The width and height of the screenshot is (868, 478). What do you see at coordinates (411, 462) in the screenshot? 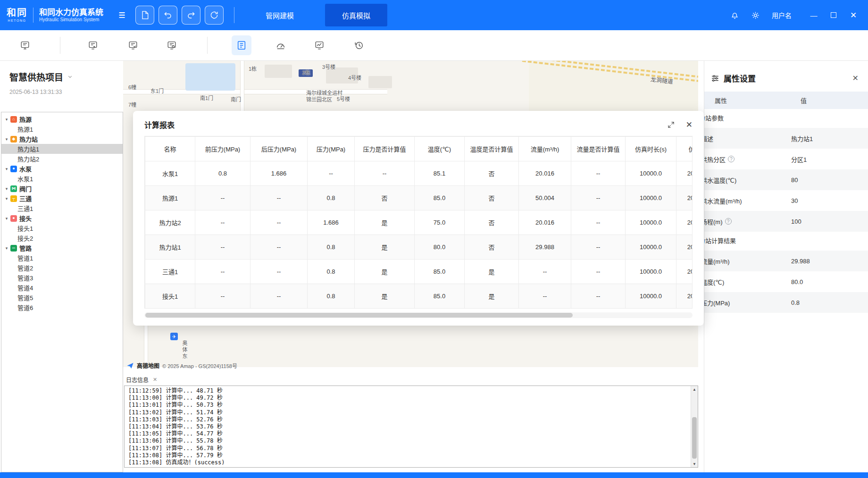
I see `log-line: [11:13:08] 仿真成功！(success)` at bounding box center [411, 462].